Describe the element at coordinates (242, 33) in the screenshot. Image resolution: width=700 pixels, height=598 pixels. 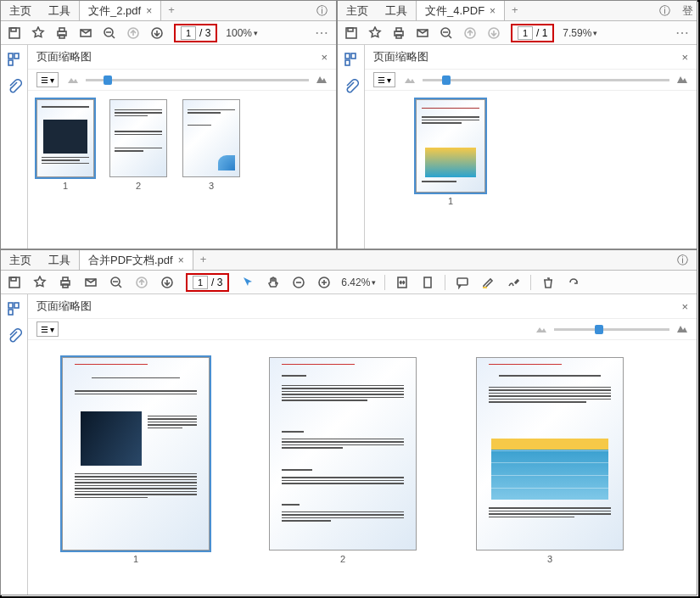
I see `zoom-select: 100%▾` at that location.